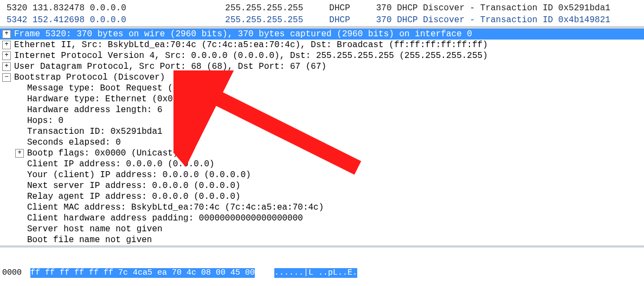 The height and width of the screenshot is (286, 644). I want to click on row-info: 370 DHCP Discover - Transaction ID 0x529…, so click(493, 8).